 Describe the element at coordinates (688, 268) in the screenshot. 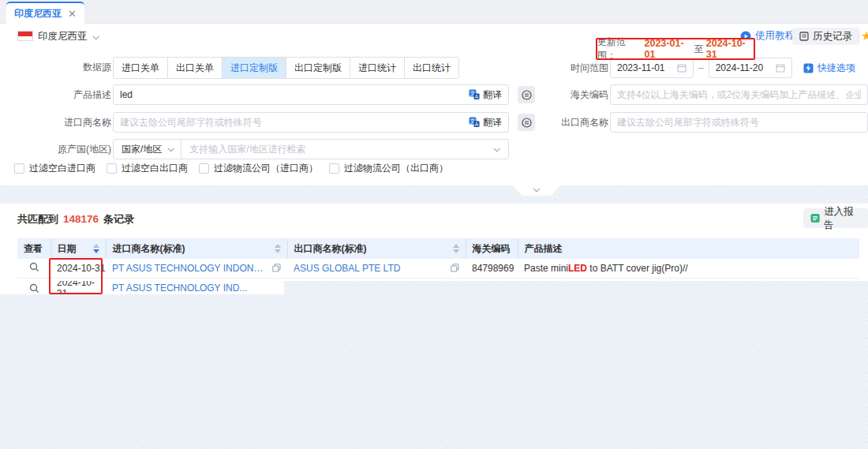

I see `cell-description: Paste miniLED to BATT cover jig(Pro)//` at that location.